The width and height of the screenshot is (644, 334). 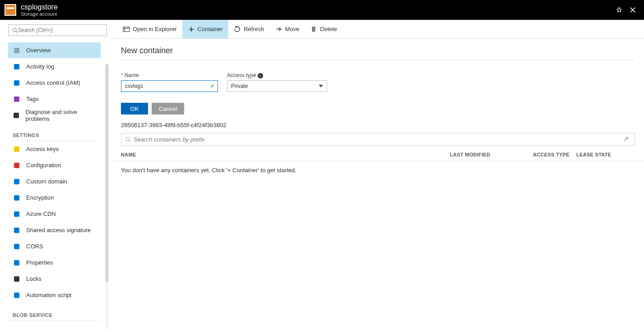 What do you see at coordinates (17, 83) in the screenshot?
I see `iam-icon` at bounding box center [17, 83].